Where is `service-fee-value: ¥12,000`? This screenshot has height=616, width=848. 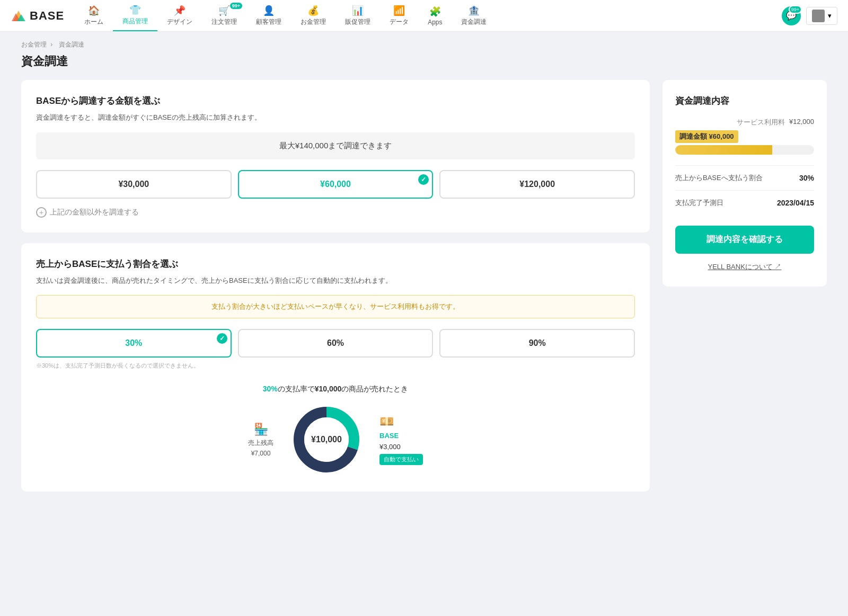 service-fee-value: ¥12,000 is located at coordinates (801, 122).